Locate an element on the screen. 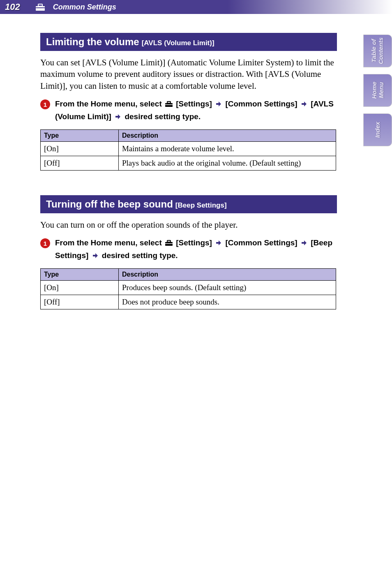  cell-desc: Maintains a moderate volume level. is located at coordinates (228, 149).